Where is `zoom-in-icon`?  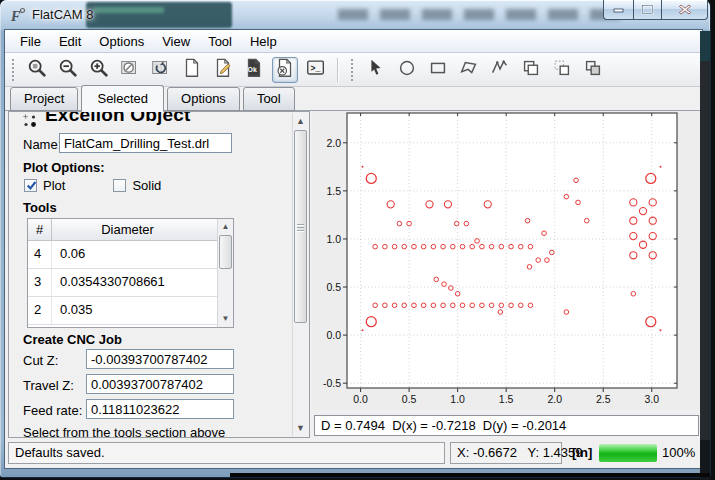
zoom-in-icon is located at coordinates (99, 70).